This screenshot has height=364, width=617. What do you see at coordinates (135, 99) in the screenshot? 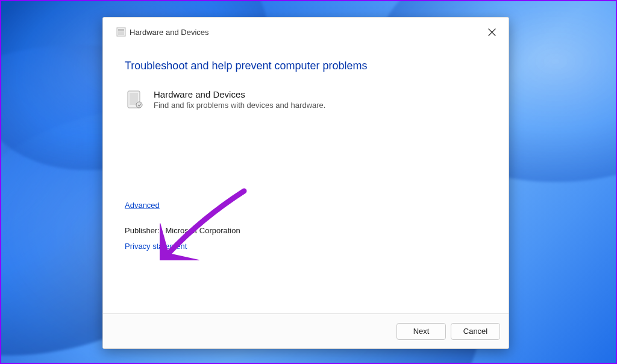
I see `hardware-icon` at bounding box center [135, 99].